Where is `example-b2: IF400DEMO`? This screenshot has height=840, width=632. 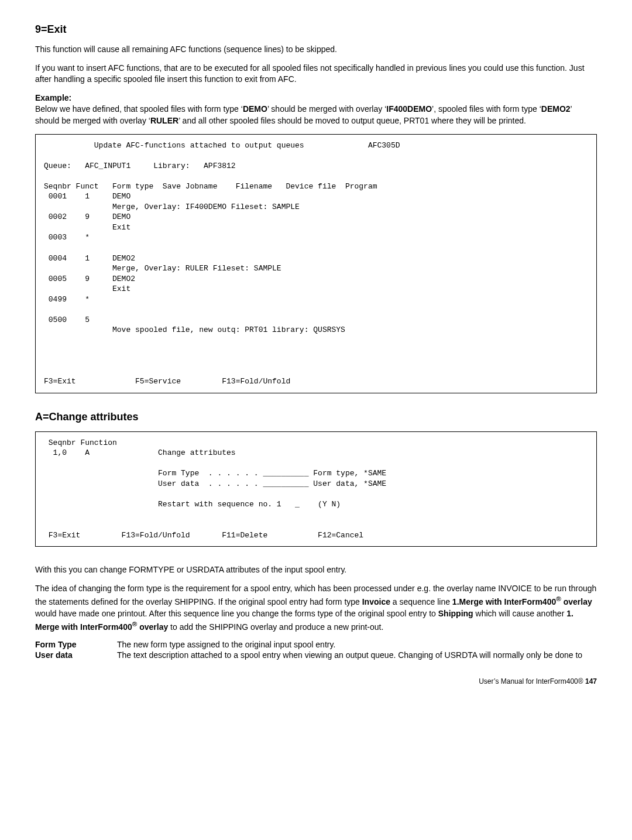
example-b2: IF400DEMO is located at coordinates (409, 109).